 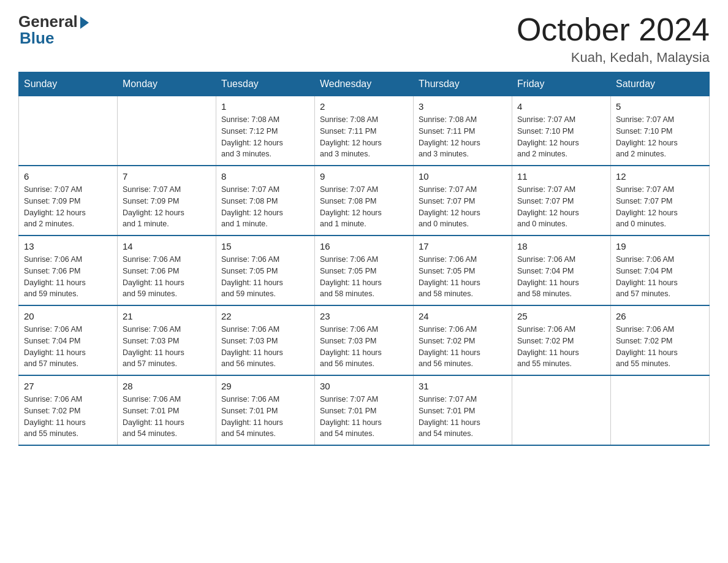 I want to click on calendar-cell: 13Sunrise: 7:06 AMSunset: 7:06 PMDayligh…, so click(x=69, y=270).